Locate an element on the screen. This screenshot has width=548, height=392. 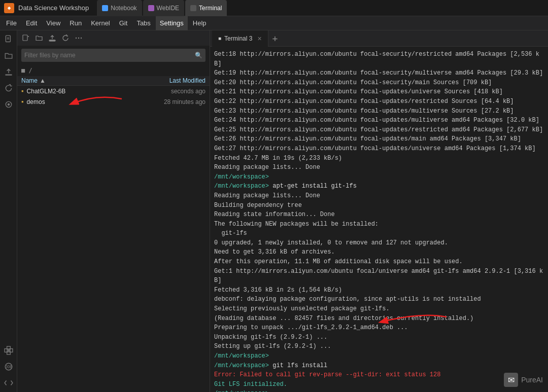
menu-tabs: Tabs is located at coordinates (143, 23).